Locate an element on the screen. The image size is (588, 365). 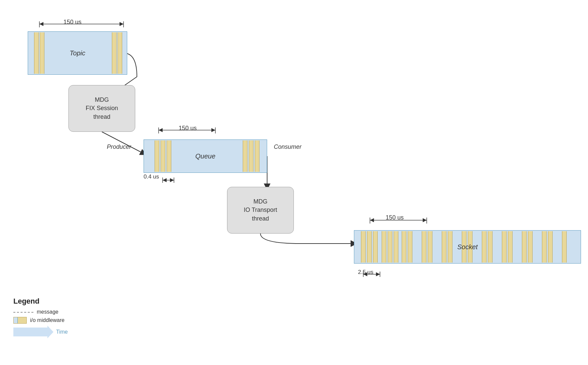
consumer-label: Consumer is located at coordinates (288, 147).